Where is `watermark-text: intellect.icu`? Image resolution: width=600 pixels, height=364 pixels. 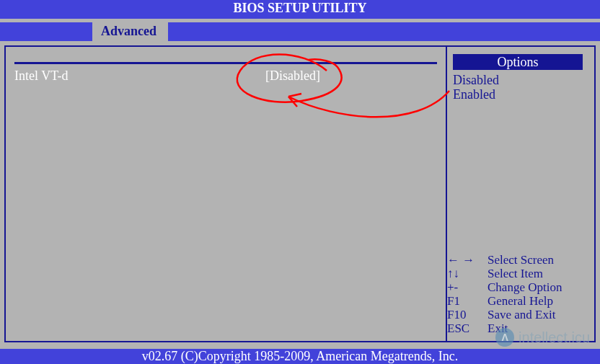
watermark-text: intellect.icu is located at coordinates (554, 337).